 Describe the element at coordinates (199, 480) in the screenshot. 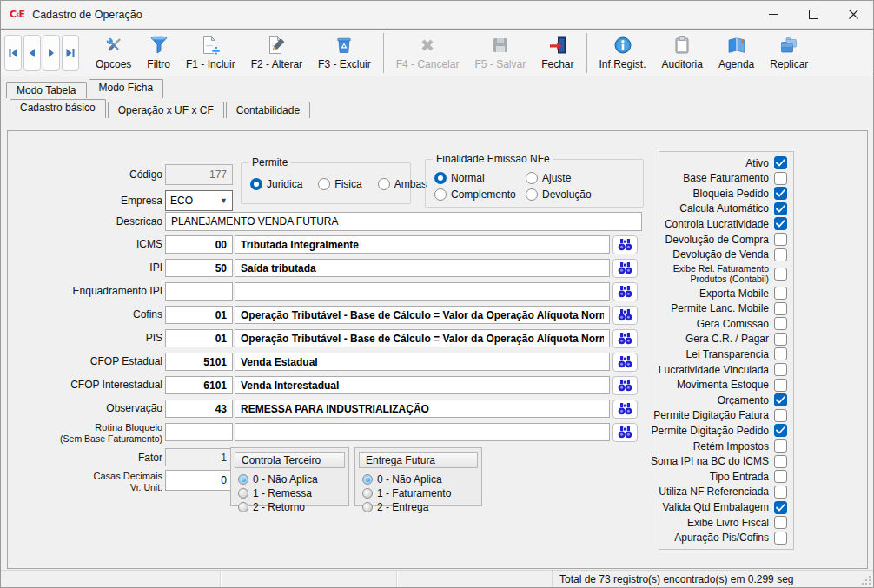

I see `casas-decimais-field` at that location.